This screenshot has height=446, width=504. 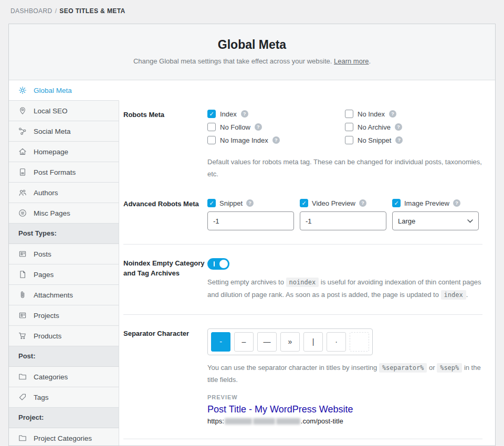 I want to click on video-preview-input, so click(x=343, y=221).